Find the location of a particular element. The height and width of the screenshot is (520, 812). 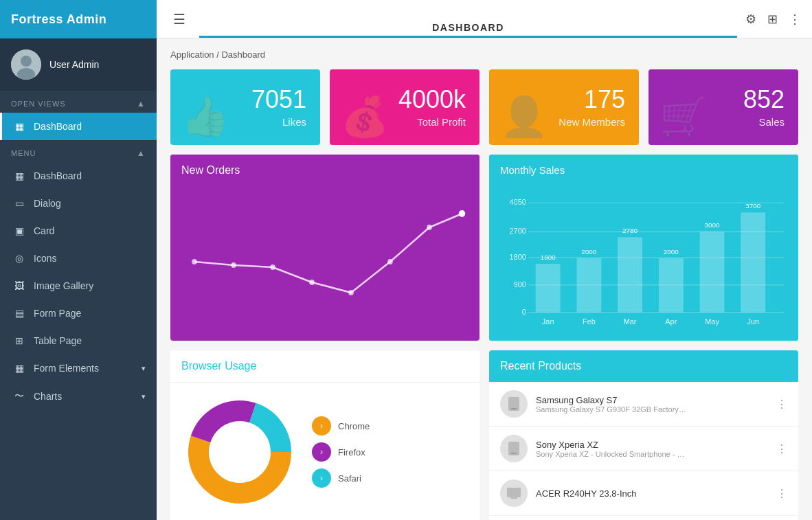

more-icon: ⋮ is located at coordinates (795, 19).